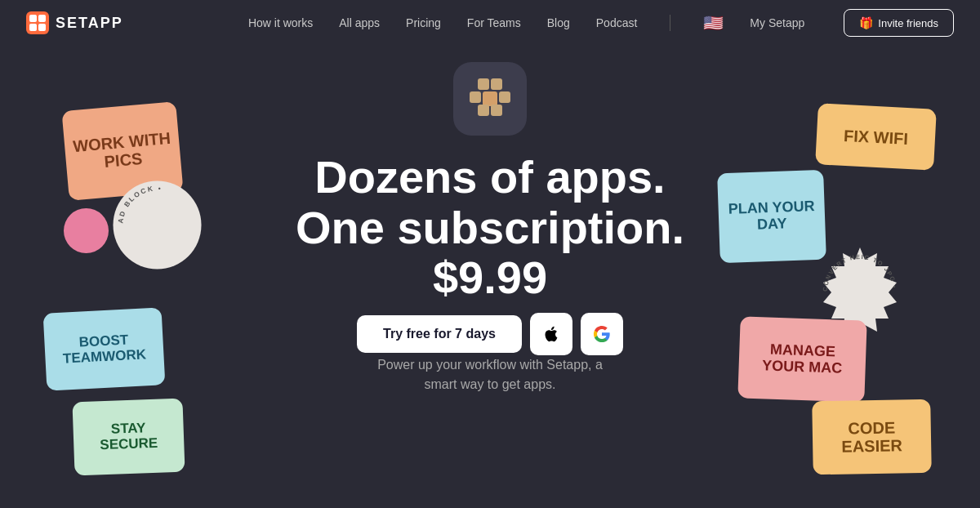 This screenshot has height=508, width=980. I want to click on google-signin-button, so click(602, 334).